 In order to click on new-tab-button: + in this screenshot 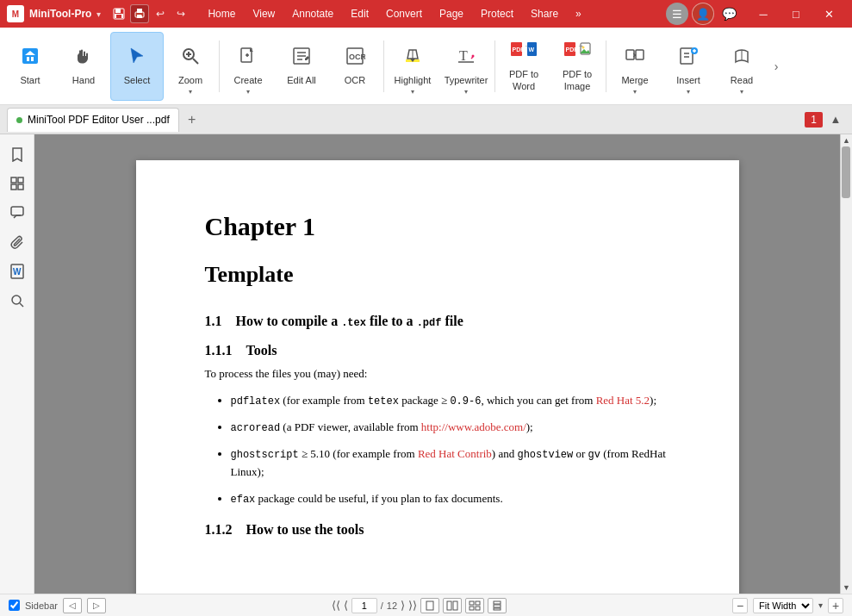, I will do `click(192, 120)`.